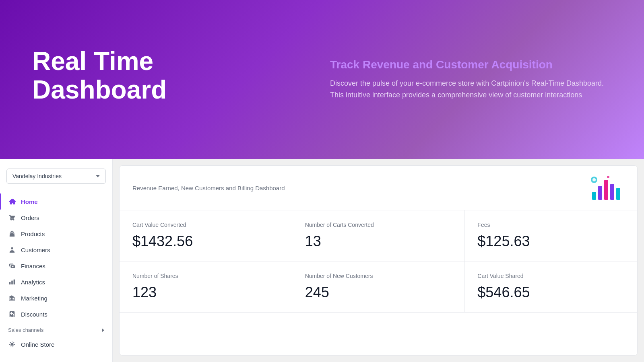 The image size is (644, 362). Describe the element at coordinates (56, 250) in the screenshot. I see `sidebar-item-customers: Customers` at that location.